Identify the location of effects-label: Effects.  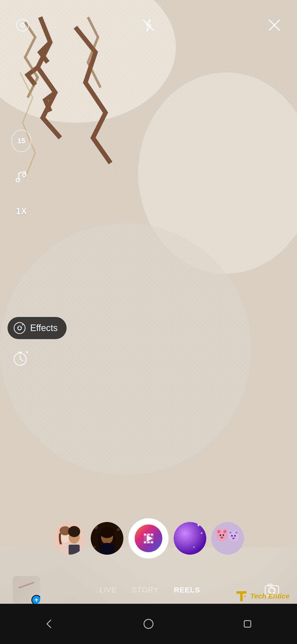
(44, 328).